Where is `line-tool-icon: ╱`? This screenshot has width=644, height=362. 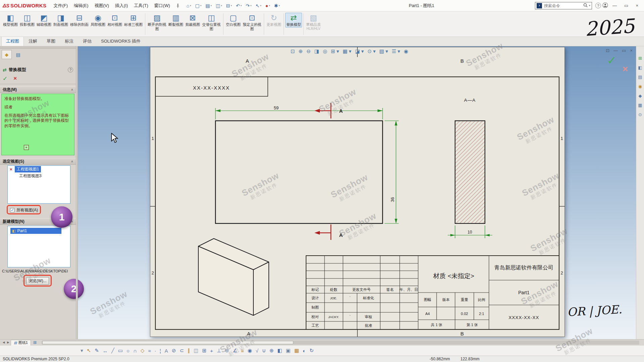
line-tool-icon: ╱ is located at coordinates (113, 351).